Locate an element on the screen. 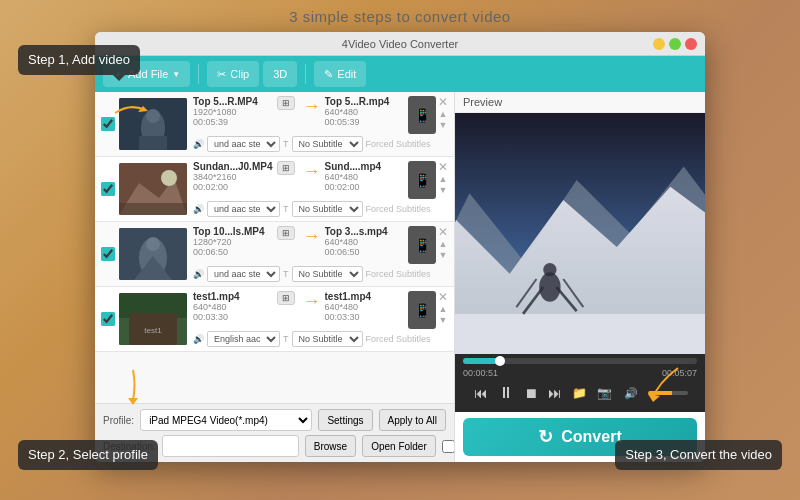 The height and width of the screenshot is (500, 800). file-1-controls: ⊞ is located at coordinates (286, 103).